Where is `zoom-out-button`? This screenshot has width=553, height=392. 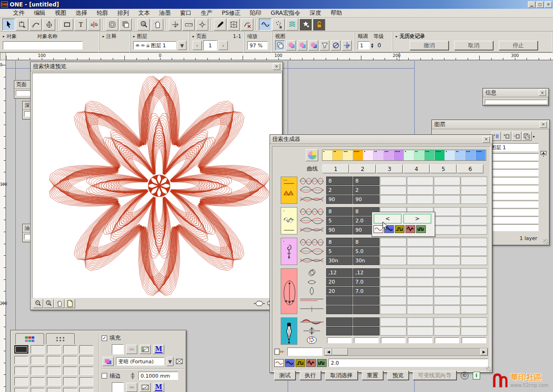
zoom-out-button is located at coordinates (38, 303).